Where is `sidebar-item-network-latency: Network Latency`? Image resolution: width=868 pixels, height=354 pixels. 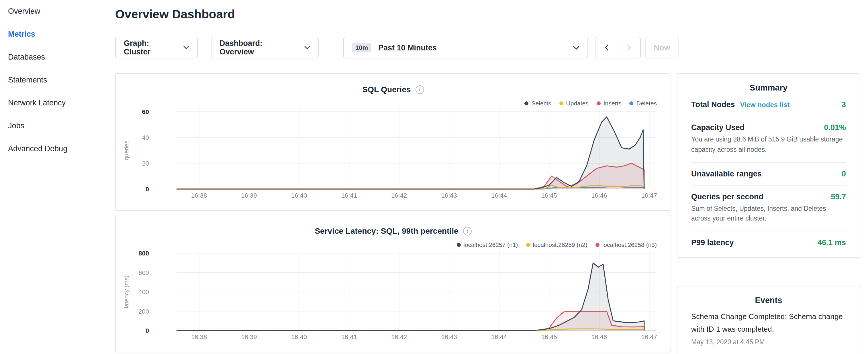 sidebar-item-network-latency: Network Latency is located at coordinates (53, 103).